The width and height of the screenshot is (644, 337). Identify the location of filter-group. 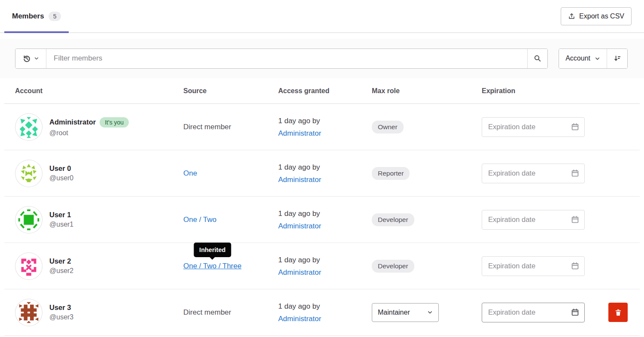
(282, 58).